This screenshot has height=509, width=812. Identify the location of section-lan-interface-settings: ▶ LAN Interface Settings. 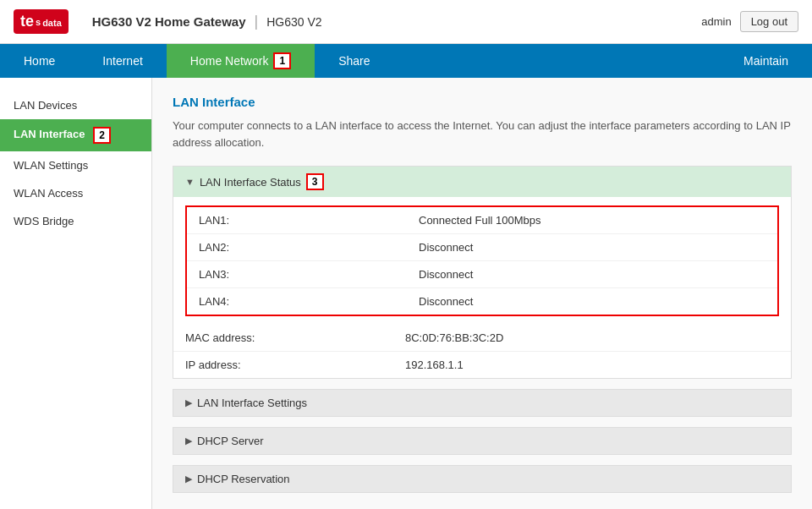
(482, 402).